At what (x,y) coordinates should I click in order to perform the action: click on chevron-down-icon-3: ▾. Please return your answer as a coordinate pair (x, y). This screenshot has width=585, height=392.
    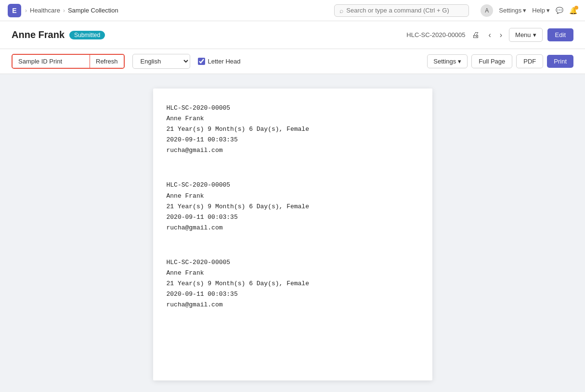
    Looking at the image, I should click on (534, 35).